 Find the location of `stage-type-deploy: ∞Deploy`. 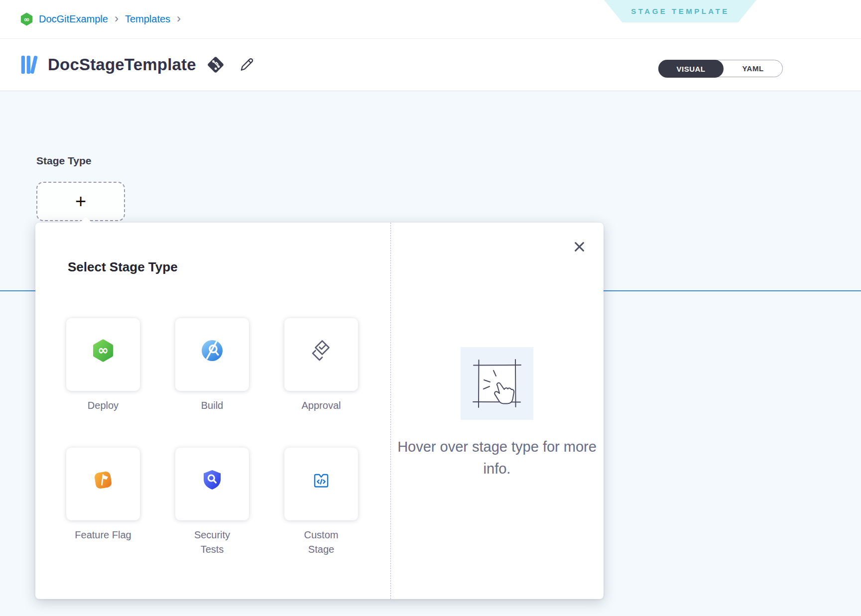

stage-type-deploy: ∞Deploy is located at coordinates (103, 366).